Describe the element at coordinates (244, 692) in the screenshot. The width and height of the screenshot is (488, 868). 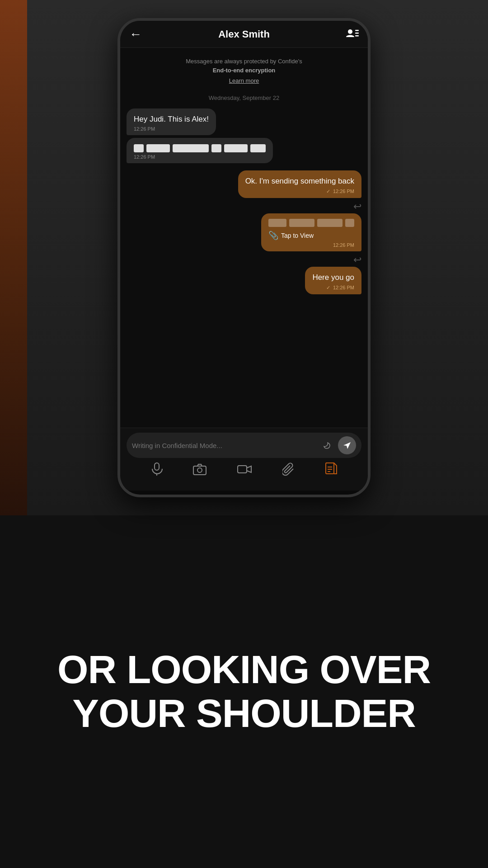
I see `bottom-headline: OR LOOKING OVER YOUR SHOULDER` at that location.